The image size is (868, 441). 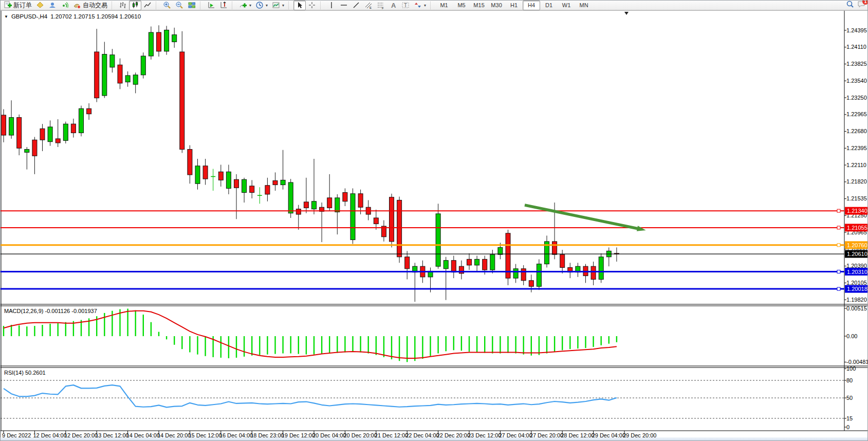 What do you see at coordinates (72, 16) in the screenshot?
I see `chart-header: ▼ GBPUSD-,H4 1.20702 1.20715 1.20594 1.2…` at bounding box center [72, 16].